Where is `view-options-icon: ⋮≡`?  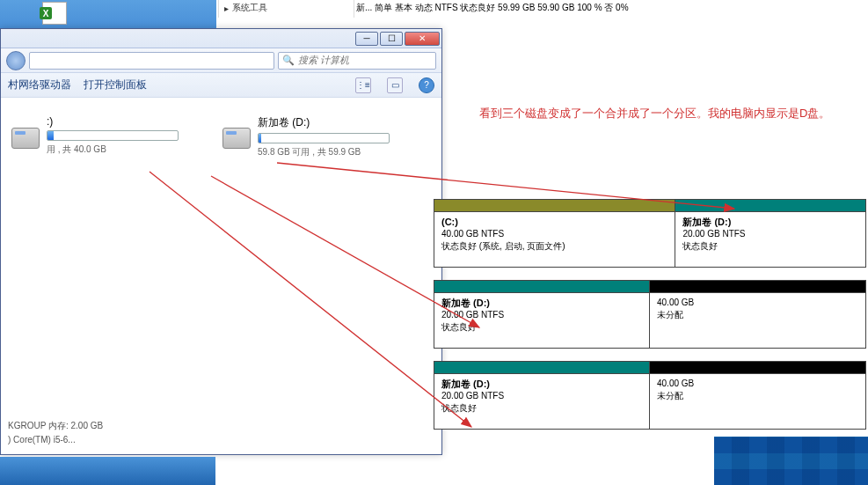 view-options-icon: ⋮≡ is located at coordinates (363, 85).